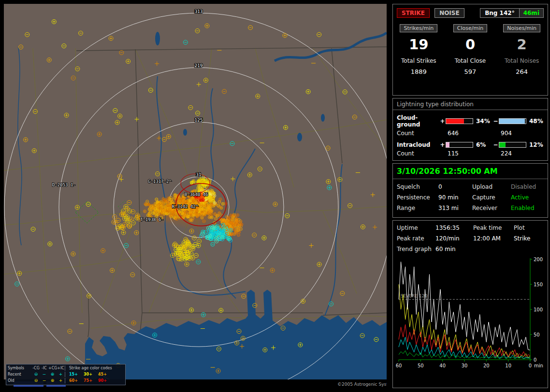 Image resolution: width=550 pixels, height=392 pixels. Describe the element at coordinates (418, 145) in the screenshot. I see `intracloud-label: Intracloud` at that location.